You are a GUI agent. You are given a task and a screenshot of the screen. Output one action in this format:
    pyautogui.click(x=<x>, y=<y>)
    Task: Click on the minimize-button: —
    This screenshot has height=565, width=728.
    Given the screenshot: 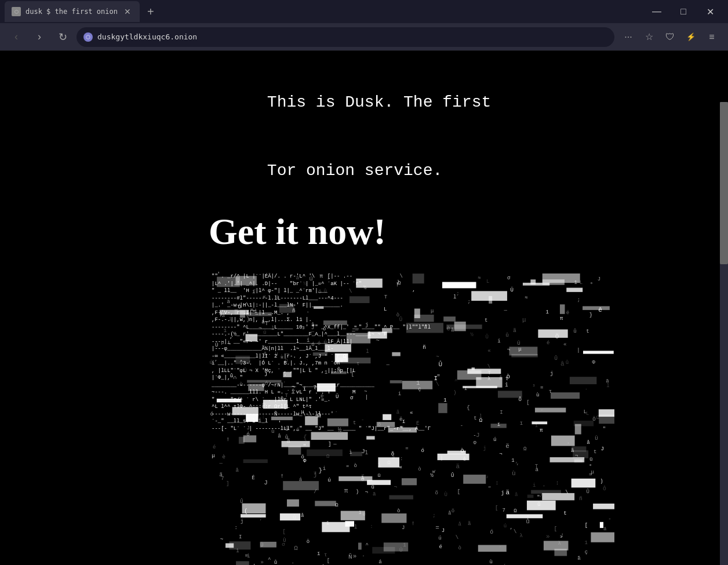 What is the action you would take?
    pyautogui.click(x=657, y=12)
    